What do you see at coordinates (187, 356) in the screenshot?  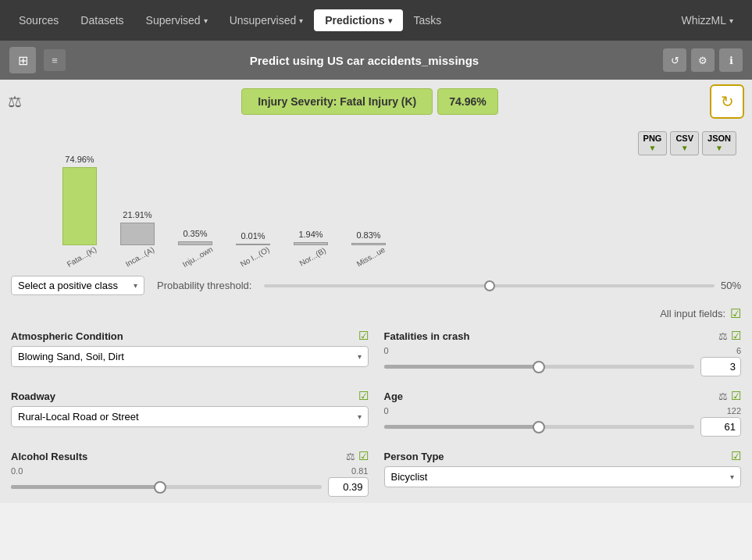 I see `field-select-0: Blowing Sand, Soil, Dirt` at bounding box center [187, 356].